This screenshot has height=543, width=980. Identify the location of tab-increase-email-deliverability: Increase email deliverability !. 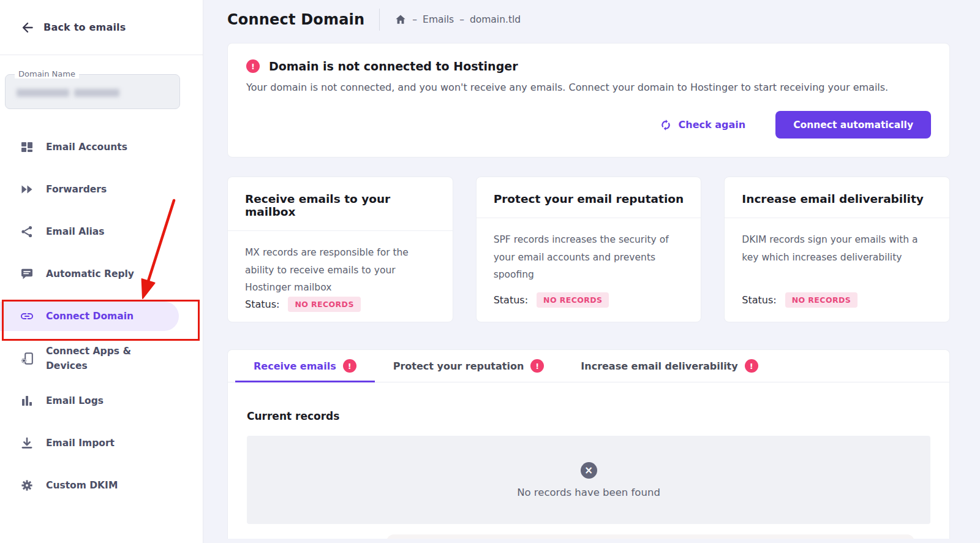
(669, 366).